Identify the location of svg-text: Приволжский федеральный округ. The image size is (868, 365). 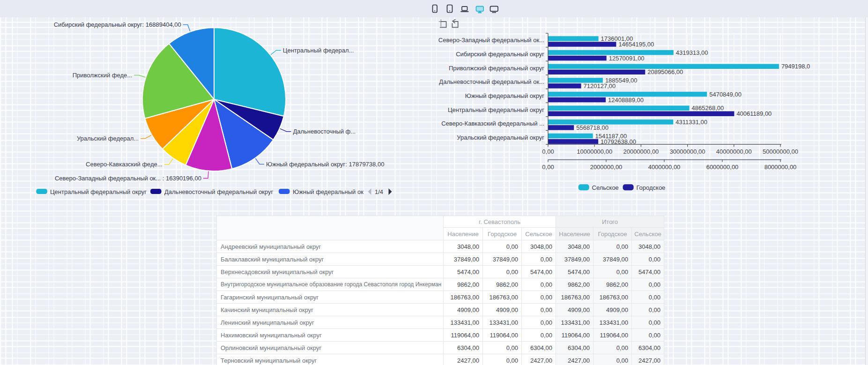
(497, 68).